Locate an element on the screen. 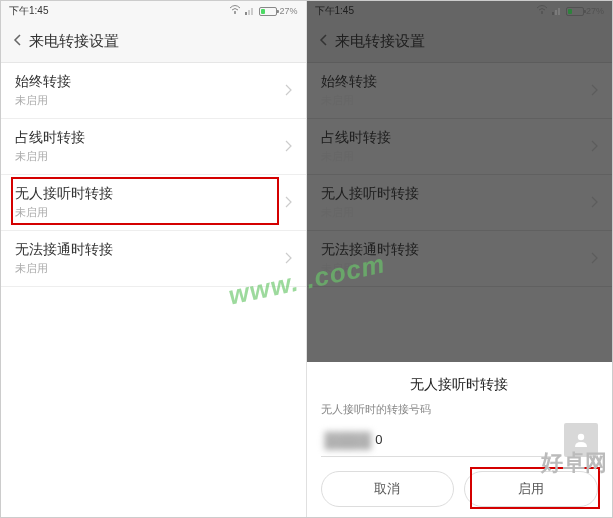  sheet-title: 无人接听时转接 is located at coordinates (460, 385).